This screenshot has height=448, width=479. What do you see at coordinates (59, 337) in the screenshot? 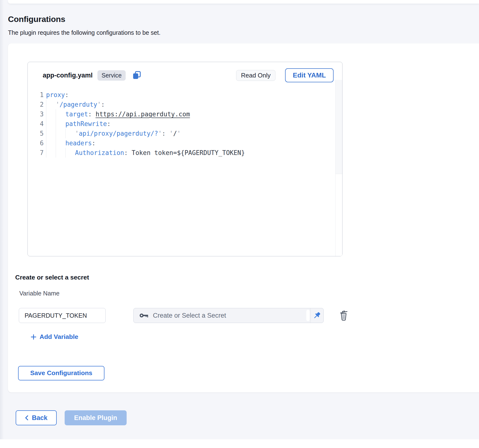
I see `add-variable-label: Add Variable` at bounding box center [59, 337].